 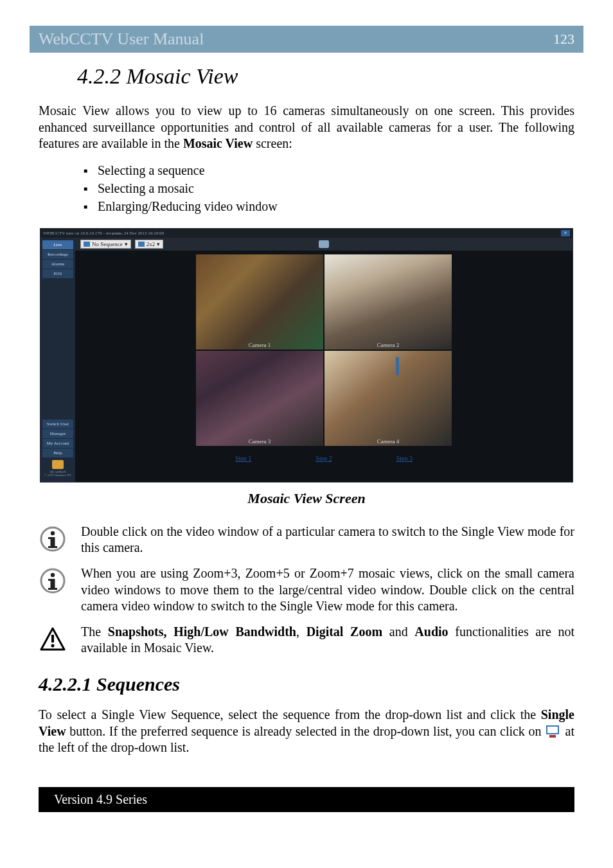 I want to click on step-links: Step 1 Step 2 Step 3, so click(x=324, y=459).